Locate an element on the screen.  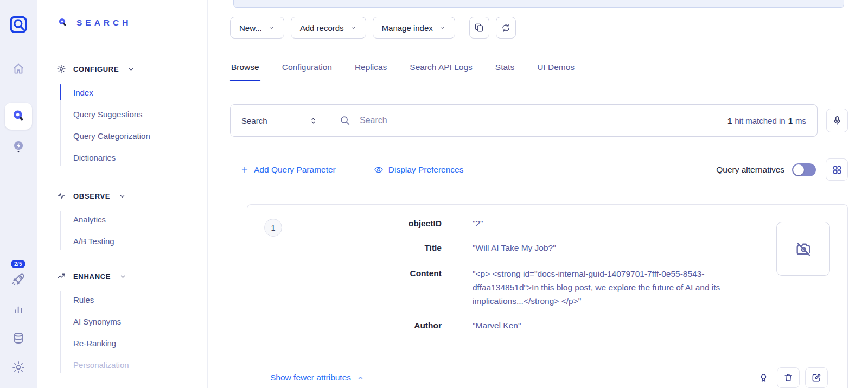
voice-search-button is located at coordinates (837, 120).